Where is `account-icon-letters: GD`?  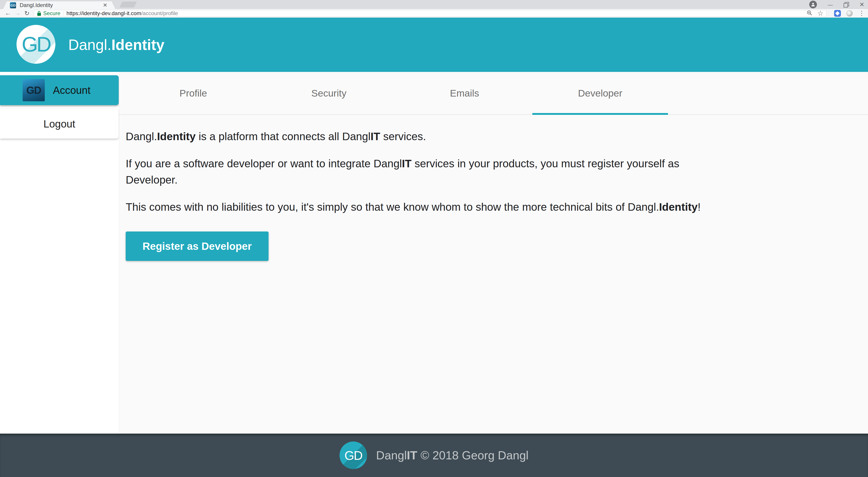
account-icon-letters: GD is located at coordinates (34, 90).